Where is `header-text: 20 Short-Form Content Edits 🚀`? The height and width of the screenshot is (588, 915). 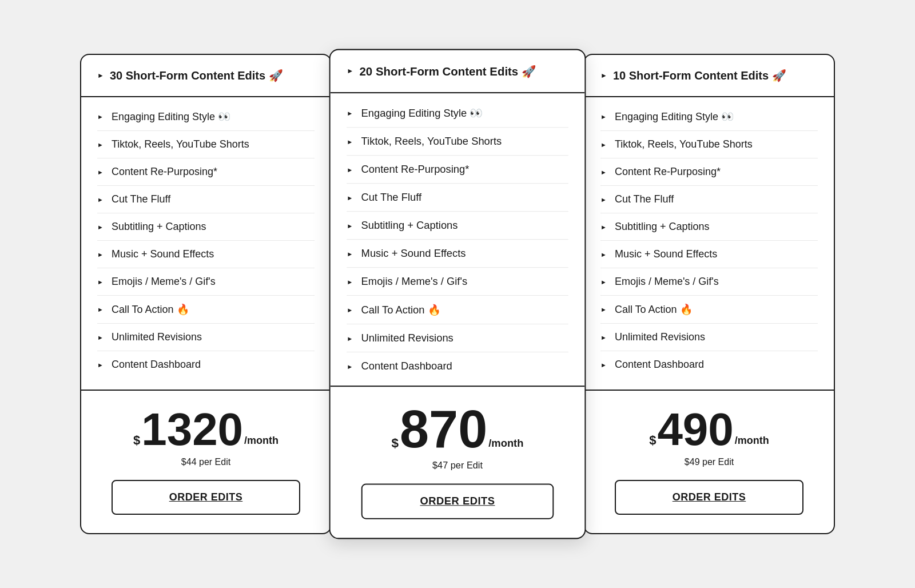 header-text: 20 Short-Form Content Edits 🚀 is located at coordinates (448, 71).